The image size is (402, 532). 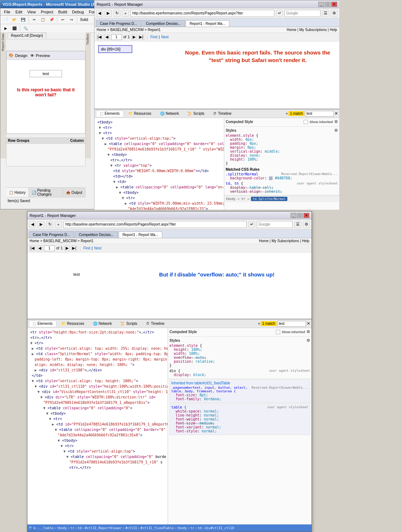 I want to click on b2-forward-btn: ▶, so click(x=41, y=224).